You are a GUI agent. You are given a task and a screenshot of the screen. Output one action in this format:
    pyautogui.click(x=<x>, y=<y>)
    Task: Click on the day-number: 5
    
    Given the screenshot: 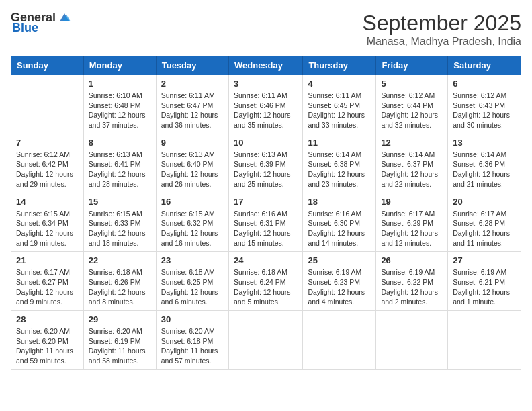 What is the action you would take?
    pyautogui.click(x=412, y=83)
    